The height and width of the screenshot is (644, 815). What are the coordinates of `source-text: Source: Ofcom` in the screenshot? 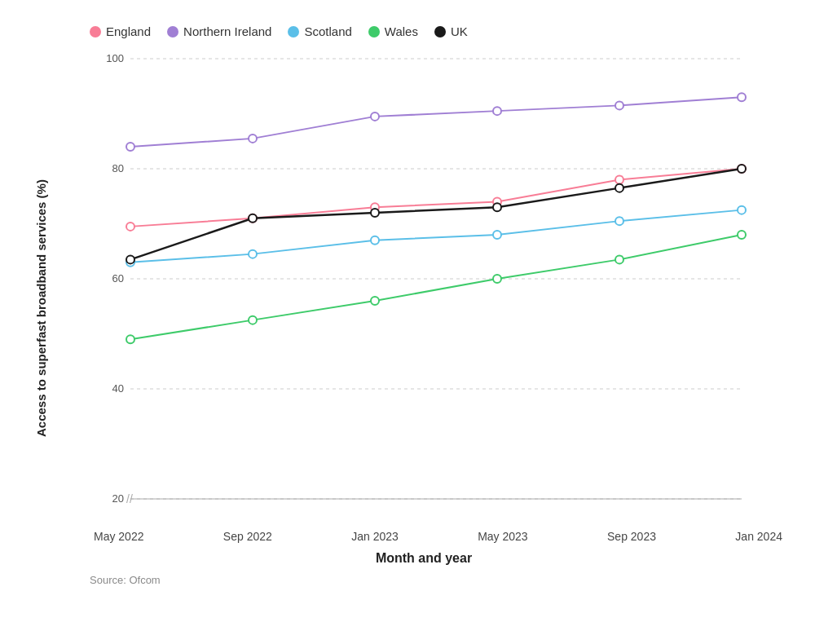 It's located at (408, 580).